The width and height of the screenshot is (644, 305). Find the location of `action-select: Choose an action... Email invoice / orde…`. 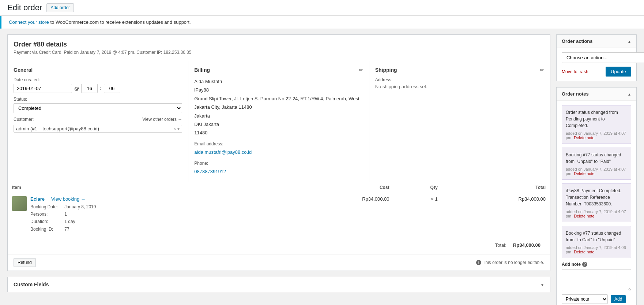

action-select: Choose an action... Email invoice / orde… is located at coordinates (603, 58).